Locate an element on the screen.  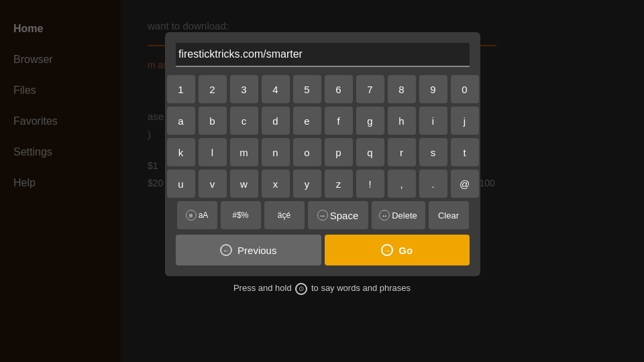
key-toggle-abc: ≡ aA is located at coordinates (197, 215).